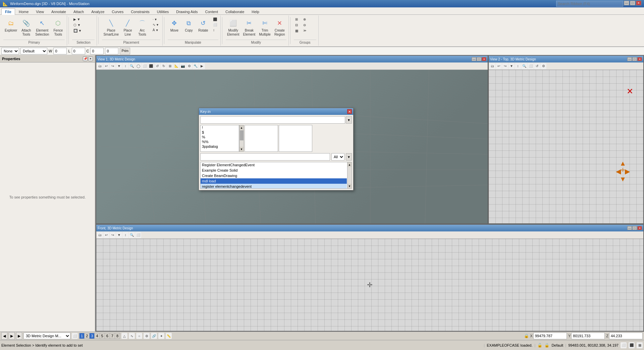 The image size is (644, 350). What do you see at coordinates (626, 336) in the screenshot?
I see `z-input` at bounding box center [626, 336].